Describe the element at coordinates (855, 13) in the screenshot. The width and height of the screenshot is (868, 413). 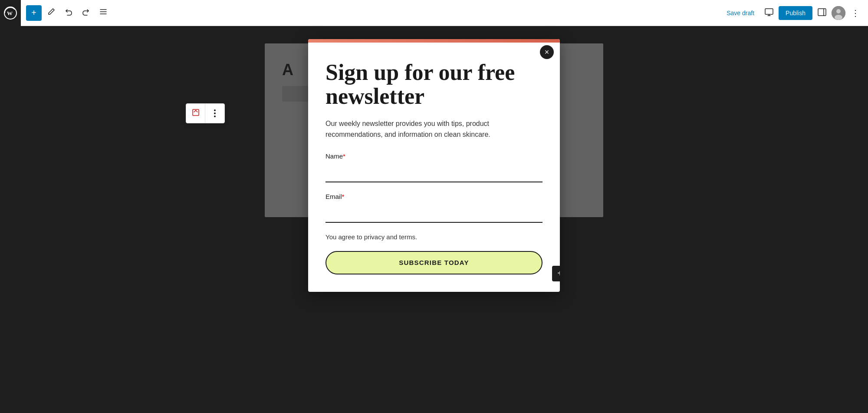
I see `kebab-icon: ⋮` at that location.